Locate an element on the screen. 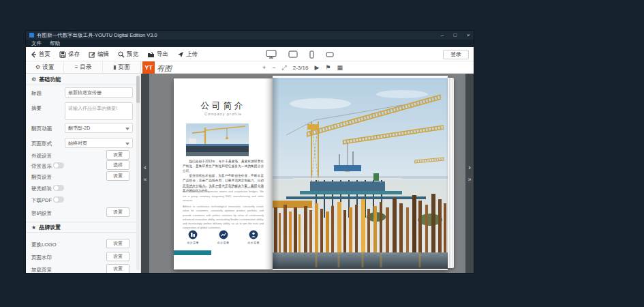 Image resolution: width=644 pixels, height=307 pixels. device-preview-group is located at coordinates (300, 55).